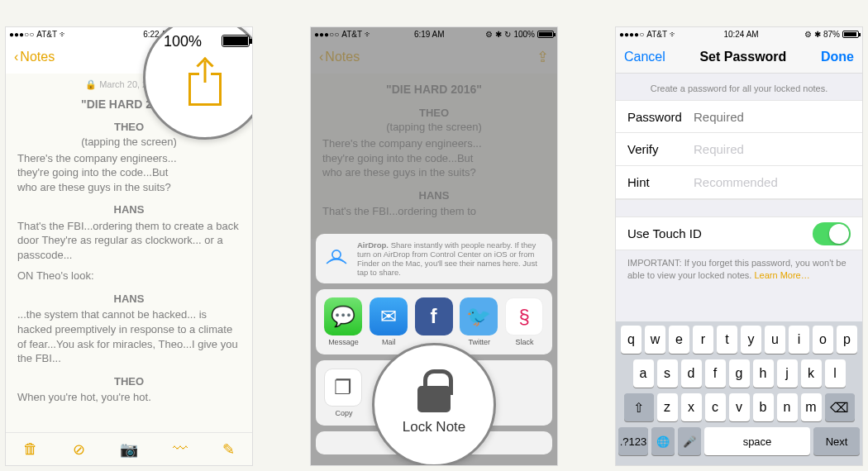 This screenshot has width=868, height=471. Describe the element at coordinates (757, 441) in the screenshot. I see `space-key: space` at that location.